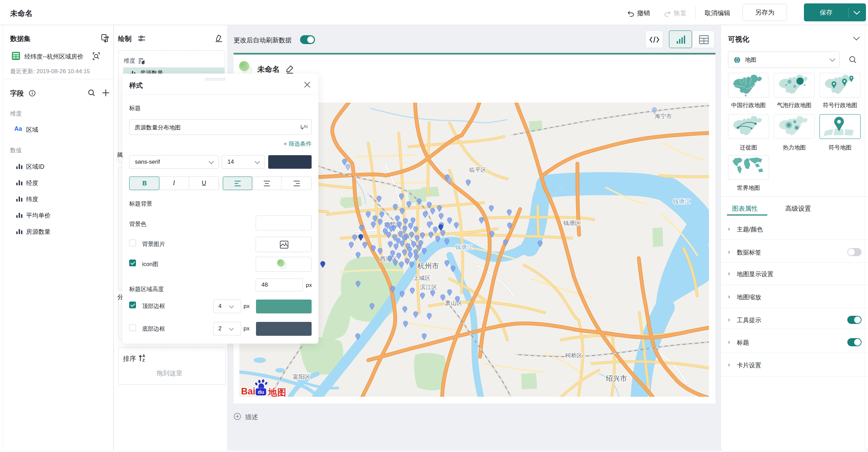 The image size is (868, 452). I want to click on svg-text: 海宁市, so click(663, 117).